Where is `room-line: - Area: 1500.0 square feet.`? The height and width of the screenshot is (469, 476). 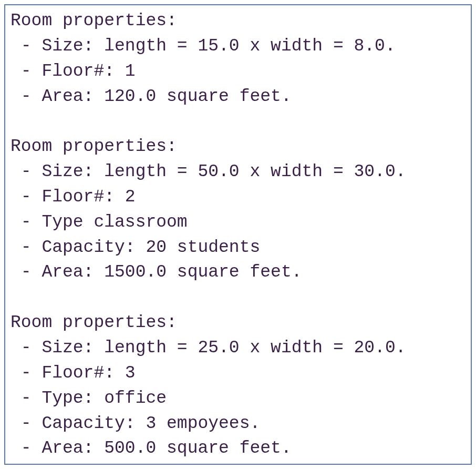
room-line: - Area: 1500.0 square feet. is located at coordinates (157, 272).